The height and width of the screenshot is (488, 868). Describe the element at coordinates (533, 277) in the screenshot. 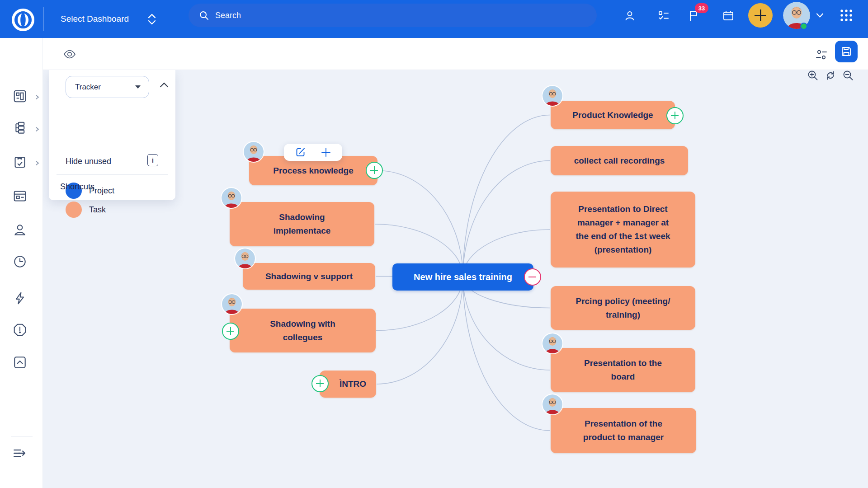

I see `collapse-node-button` at that location.